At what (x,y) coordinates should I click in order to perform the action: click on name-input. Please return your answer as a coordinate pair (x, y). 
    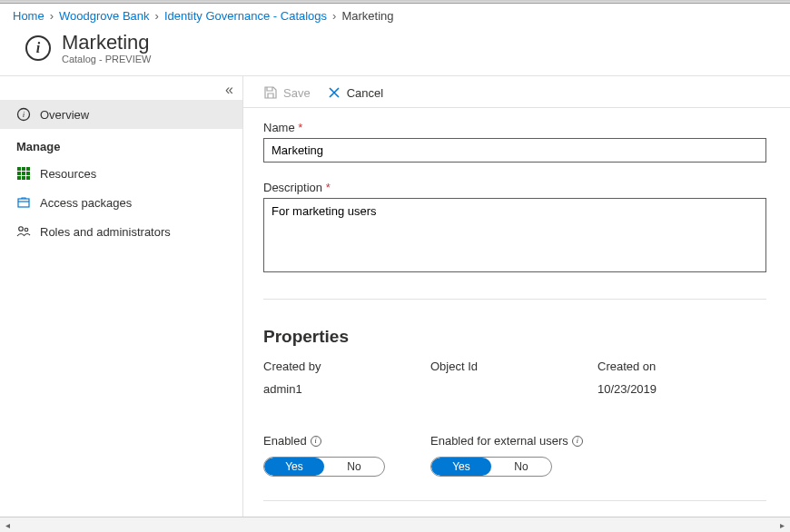
    Looking at the image, I should click on (515, 151).